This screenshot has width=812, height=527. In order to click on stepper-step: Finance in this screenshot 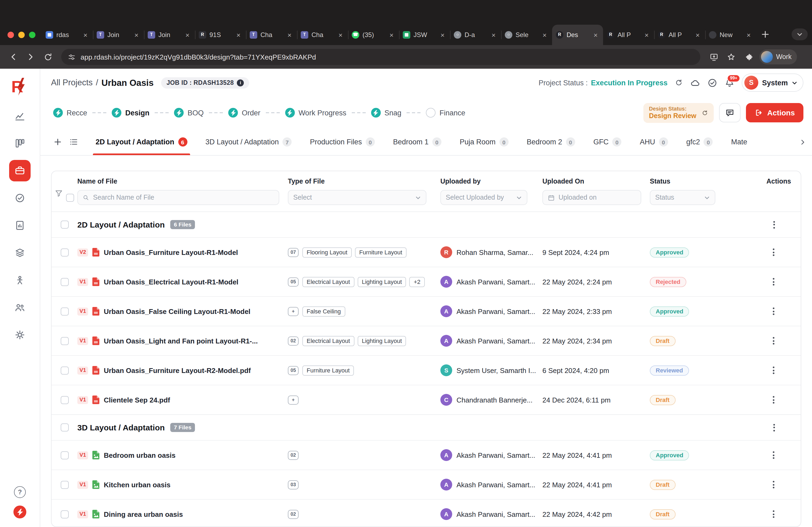, I will do `click(446, 112)`.